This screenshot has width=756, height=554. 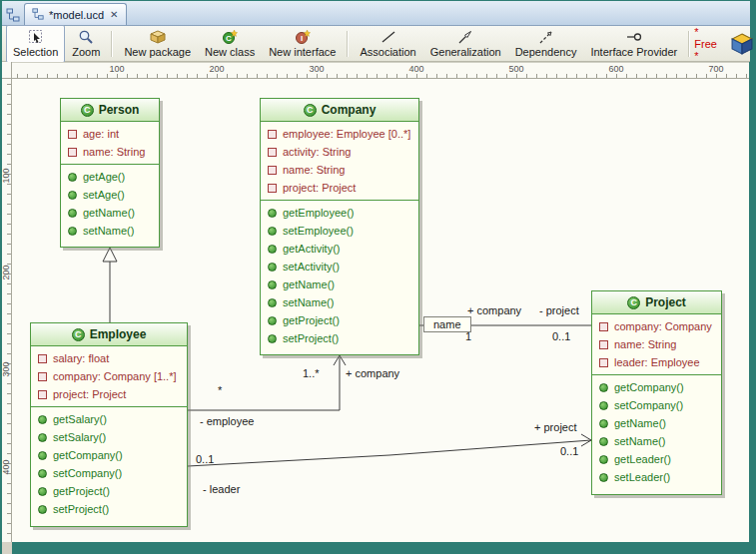 I want to click on toolbar-button-dependency: Dependency, so click(x=546, y=44).